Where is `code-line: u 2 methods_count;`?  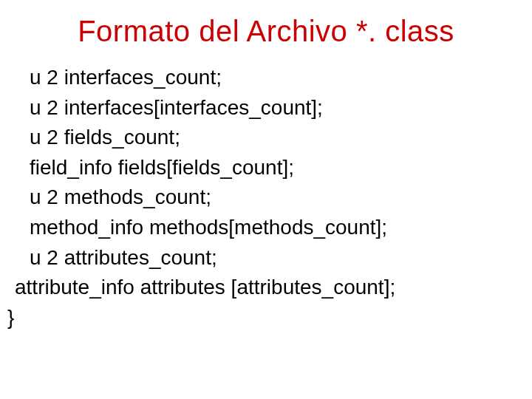
code-line: u 2 methods_count; is located at coordinates (266, 198).